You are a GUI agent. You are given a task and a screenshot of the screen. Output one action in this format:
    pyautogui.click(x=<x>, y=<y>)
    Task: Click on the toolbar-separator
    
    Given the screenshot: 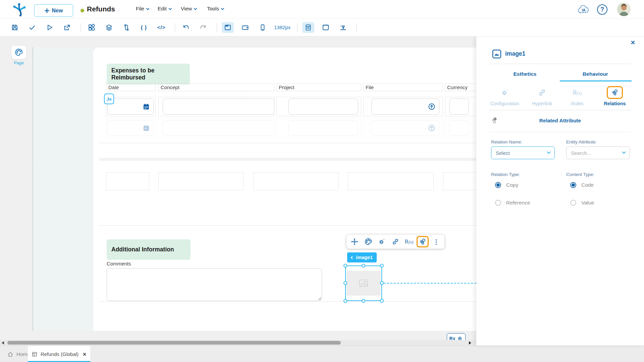 What is the action you would take?
    pyautogui.click(x=357, y=27)
    